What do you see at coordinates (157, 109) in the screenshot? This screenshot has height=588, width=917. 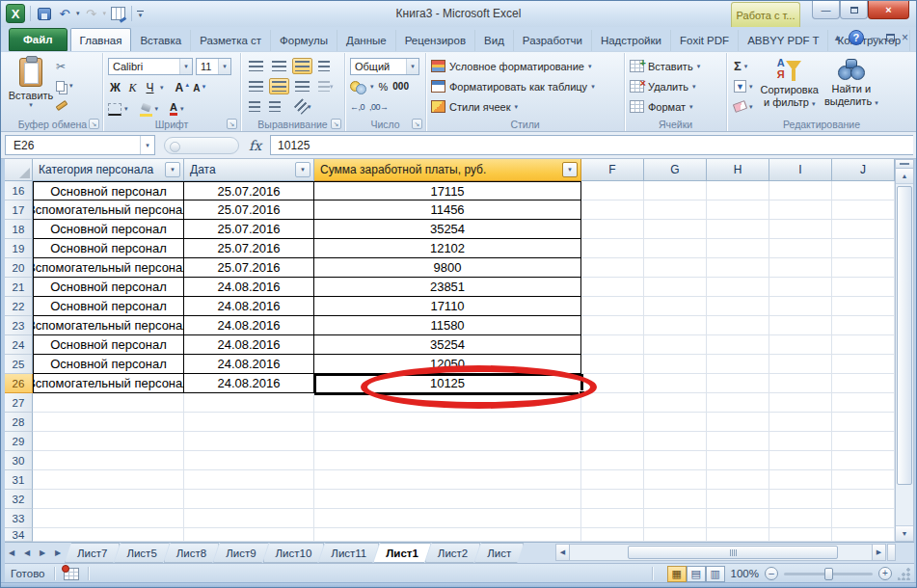 I see `fill-color-dropdown-icon: ▾` at bounding box center [157, 109].